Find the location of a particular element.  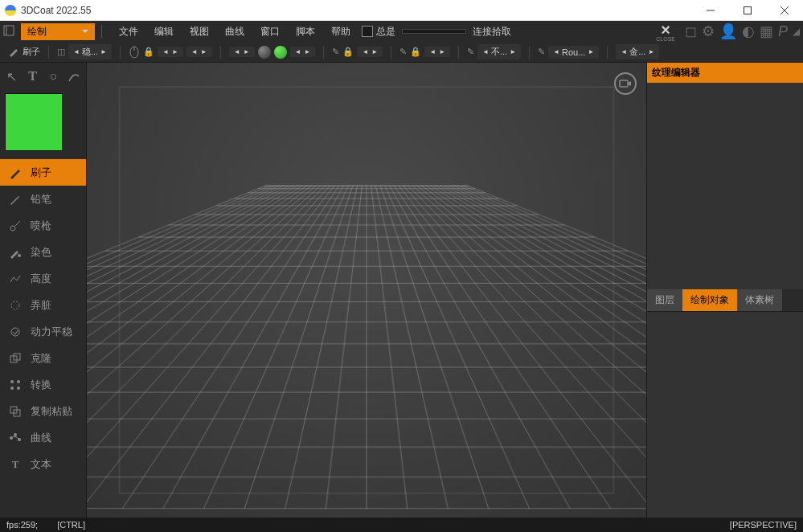

airbrush-icon is located at coordinates (15, 226).